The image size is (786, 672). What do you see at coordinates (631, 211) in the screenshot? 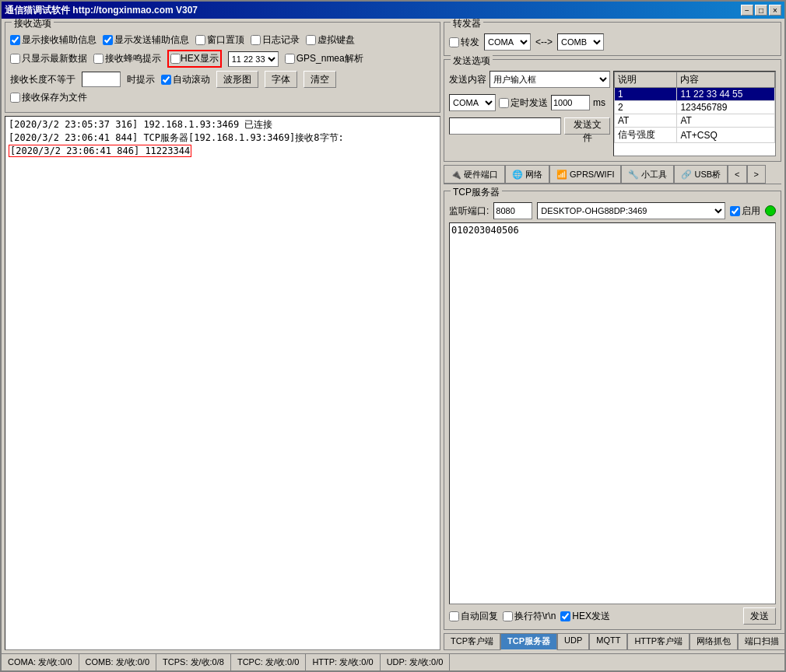
I see `tcp-host-select: DESKTOP-OHG88DP:3469` at bounding box center [631, 211].